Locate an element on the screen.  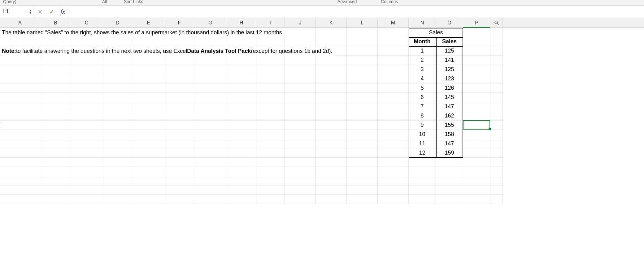
cell-D16 is located at coordinates (118, 172).